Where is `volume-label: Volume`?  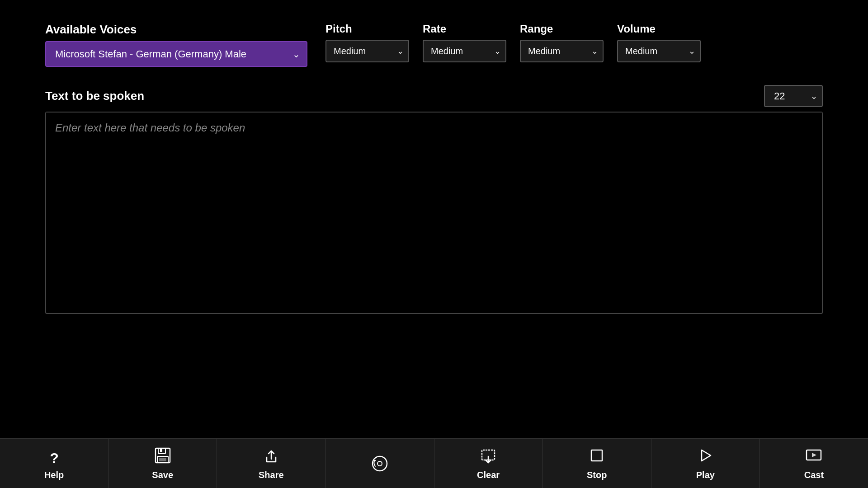 volume-label: Volume is located at coordinates (659, 29).